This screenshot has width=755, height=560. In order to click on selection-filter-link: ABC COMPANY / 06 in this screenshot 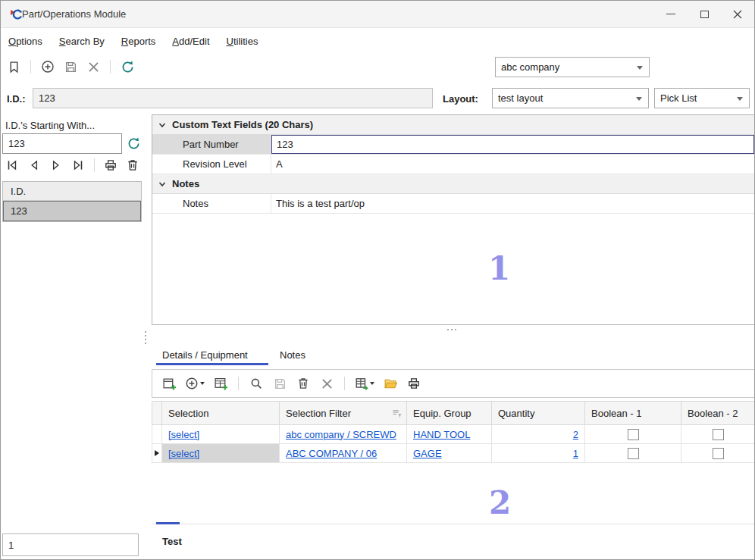, I will do `click(331, 453)`.